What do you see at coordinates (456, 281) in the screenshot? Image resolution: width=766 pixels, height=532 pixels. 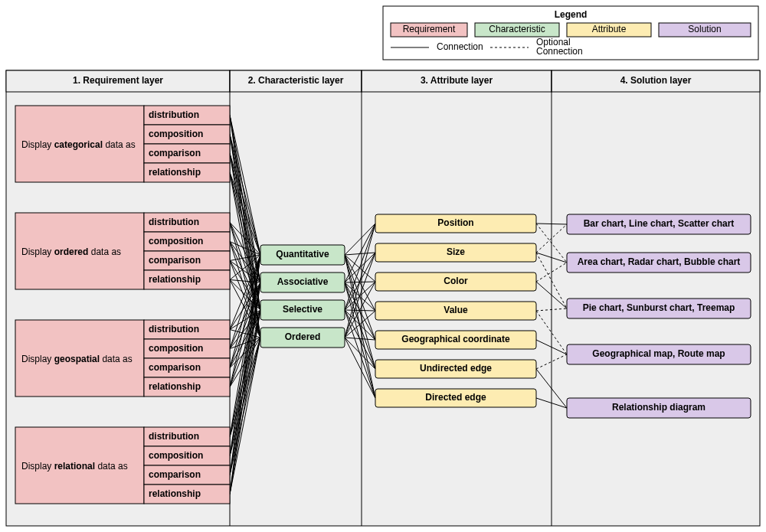 I see `attribute-label: Color` at bounding box center [456, 281].